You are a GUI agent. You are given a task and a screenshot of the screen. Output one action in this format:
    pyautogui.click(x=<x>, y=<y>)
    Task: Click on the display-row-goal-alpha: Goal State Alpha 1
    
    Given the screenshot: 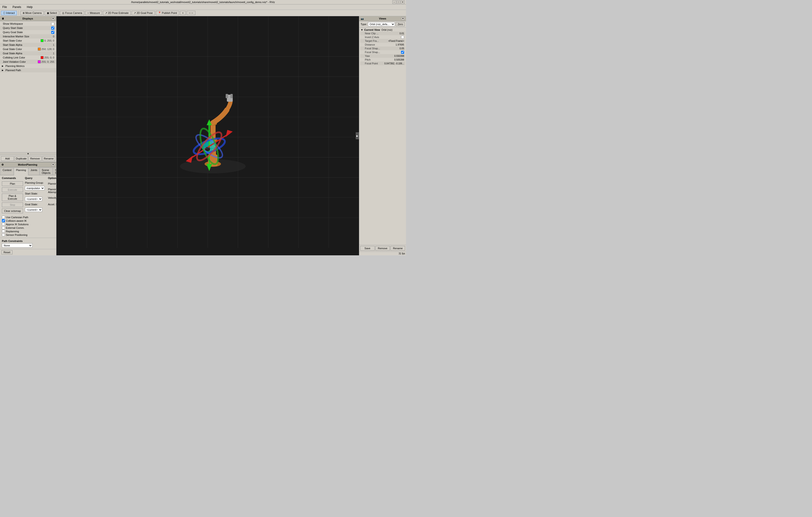 What is the action you would take?
    pyautogui.click(x=28, y=53)
    